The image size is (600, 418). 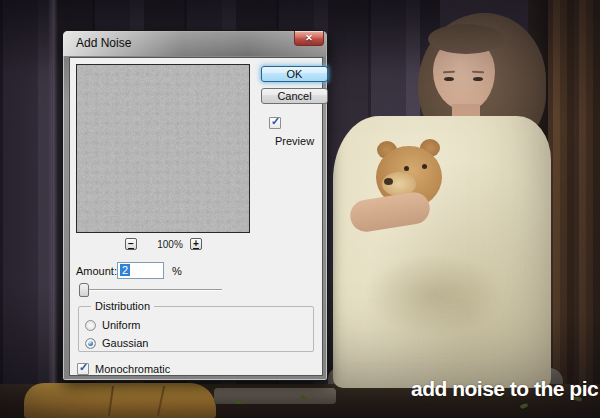 I want to click on close-icon: ✕, so click(x=309, y=38).